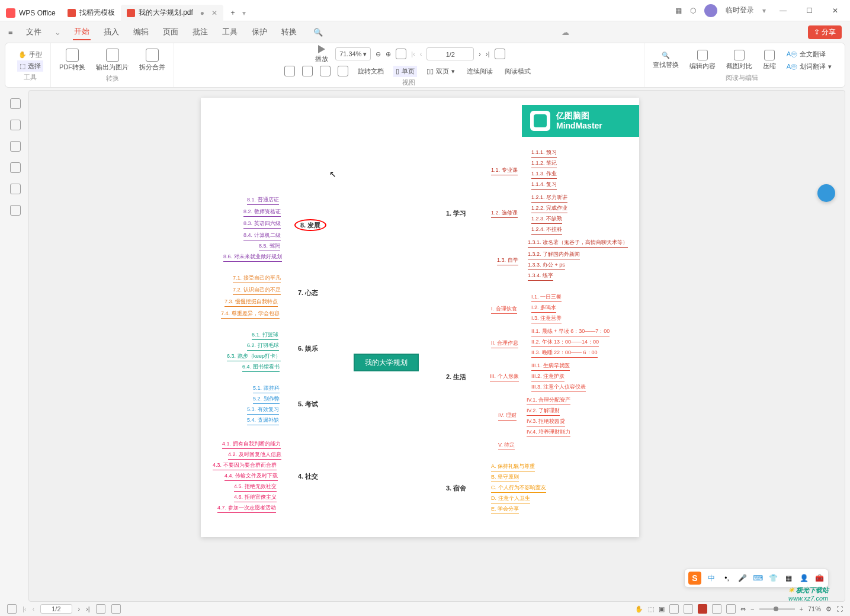 Image resolution: width=850 pixels, height=616 pixels. I want to click on play-icon, so click(703, 609).